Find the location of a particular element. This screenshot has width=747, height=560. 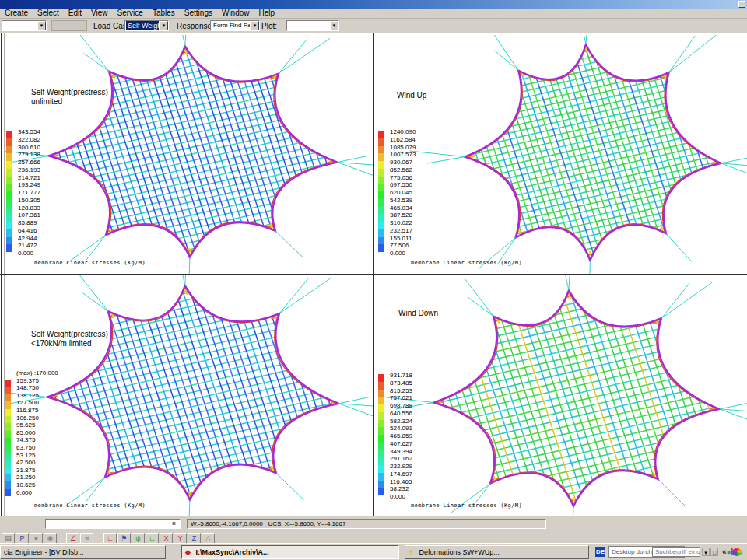

quick-combo: ▼ is located at coordinates (24, 26).